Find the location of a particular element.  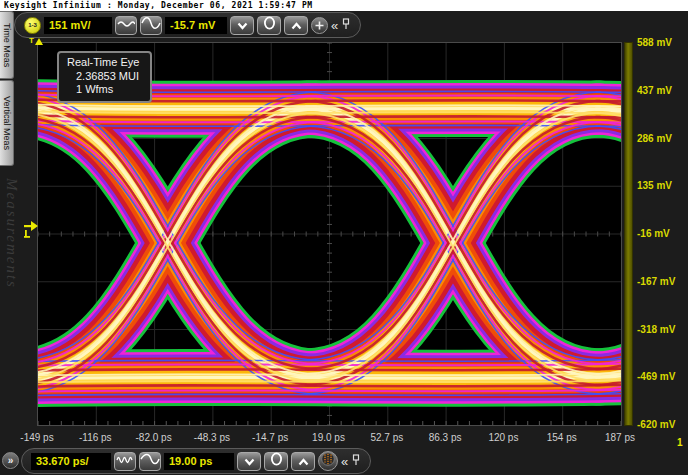

offset-zero-button is located at coordinates (269, 26).